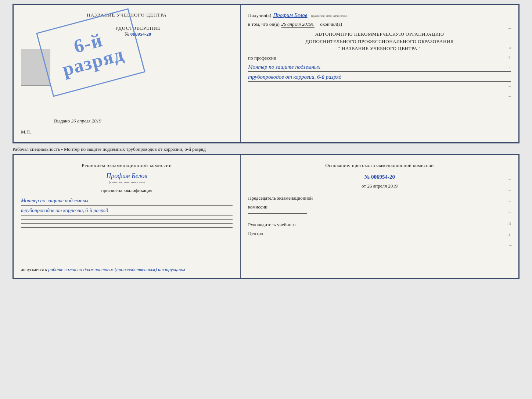  Describe the element at coordinates (127, 15) in the screenshot. I see `top-cert-title: НАЗВАНИЕ УЧЕБНОГО ЦЕНТРА` at that location.